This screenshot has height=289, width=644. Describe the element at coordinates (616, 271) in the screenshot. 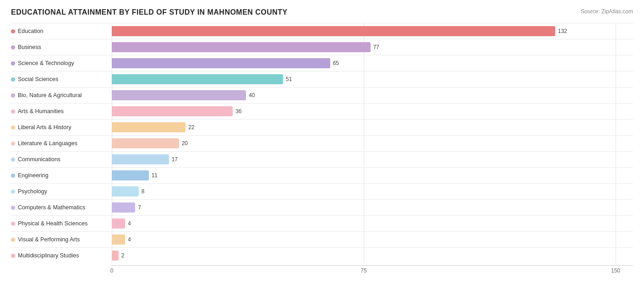

I see `x-axis-tick: 150` at that location.